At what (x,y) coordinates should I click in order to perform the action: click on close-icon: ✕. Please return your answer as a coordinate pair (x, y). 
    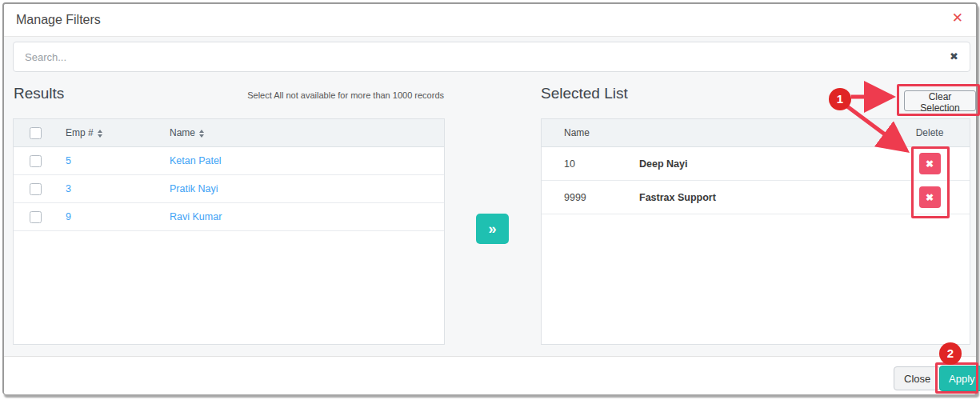
    Looking at the image, I should click on (958, 18).